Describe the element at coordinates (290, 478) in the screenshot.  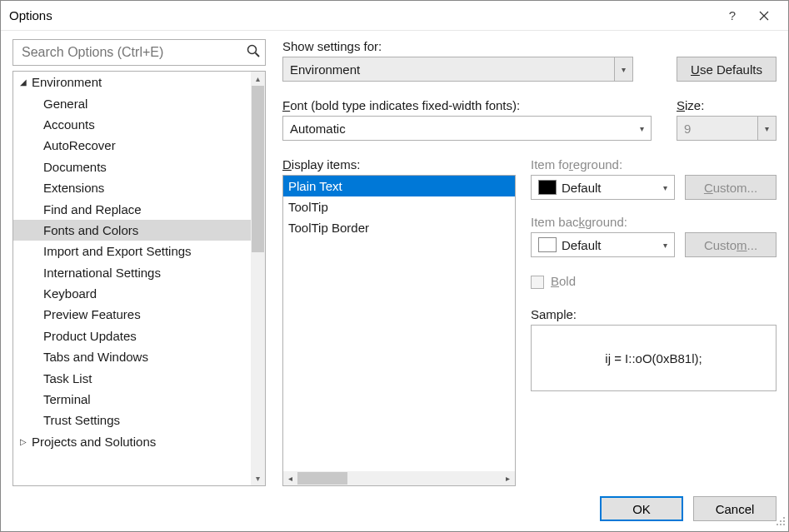
I see `scroll-left-arrow-icon: ◂` at that location.